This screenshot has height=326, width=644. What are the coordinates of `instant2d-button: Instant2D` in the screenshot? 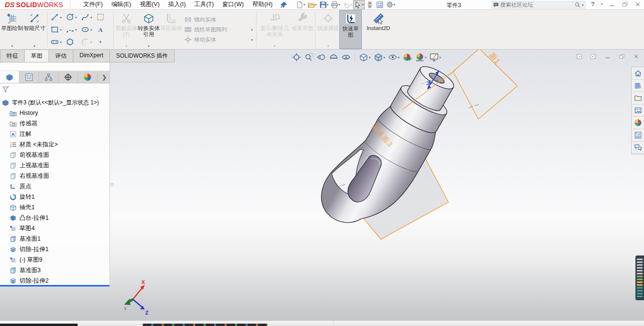 It's located at (378, 30).